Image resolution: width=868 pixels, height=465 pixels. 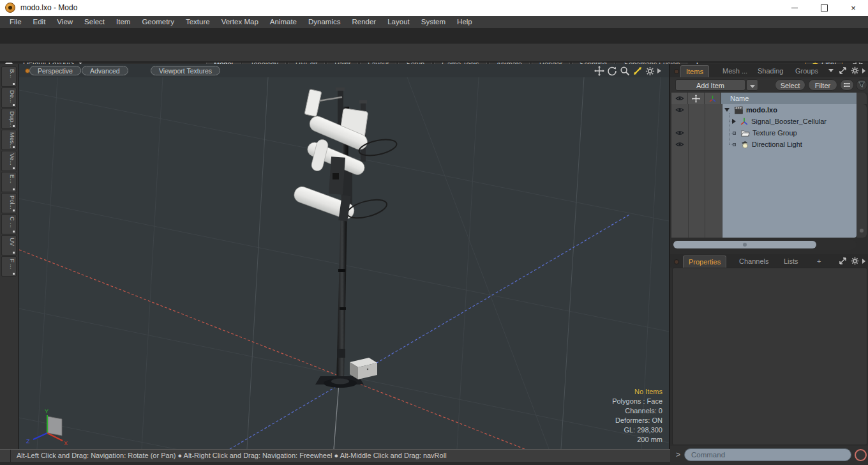 I want to click on tabs-overflow-icon, so click(x=831, y=70).